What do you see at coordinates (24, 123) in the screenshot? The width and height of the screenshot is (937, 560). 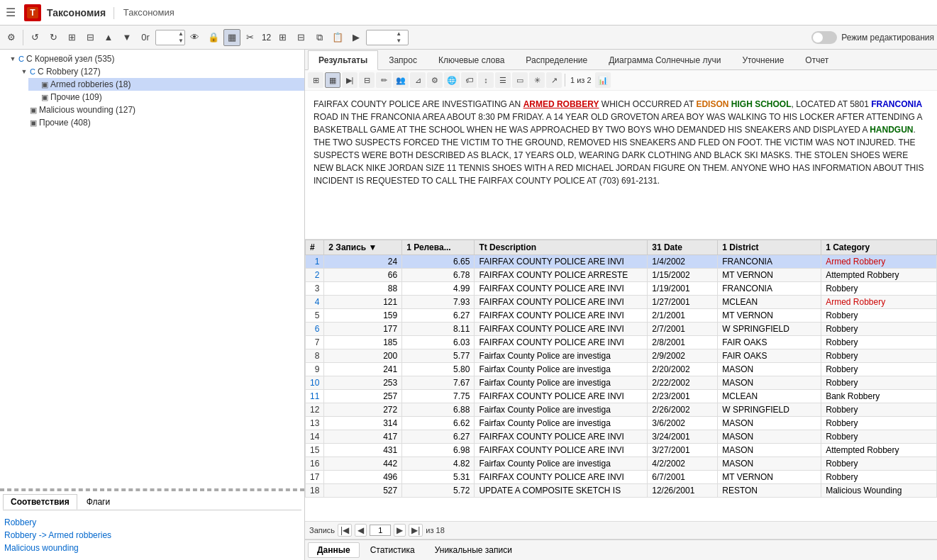 I see `prochie2-expand-icon` at bounding box center [24, 123].